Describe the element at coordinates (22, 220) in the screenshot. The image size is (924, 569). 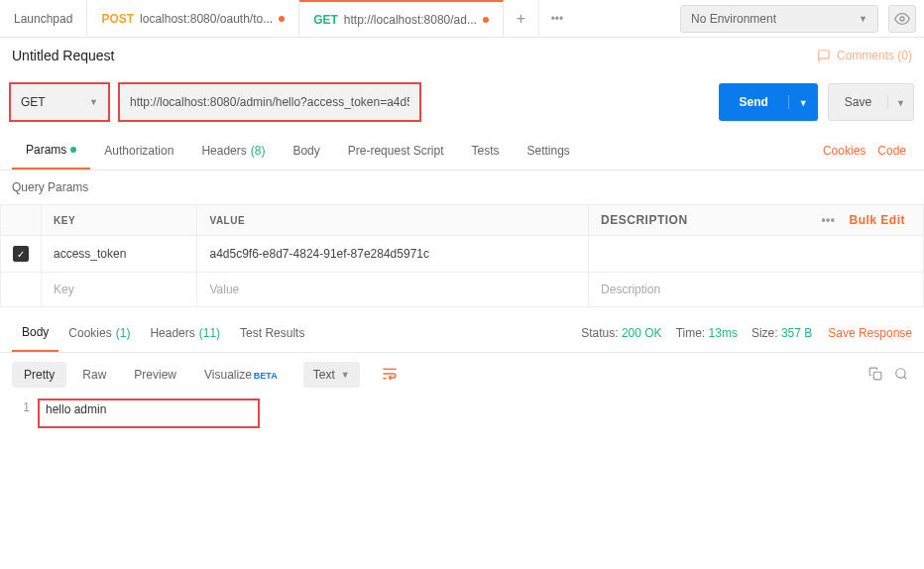
I see `col-check` at that location.